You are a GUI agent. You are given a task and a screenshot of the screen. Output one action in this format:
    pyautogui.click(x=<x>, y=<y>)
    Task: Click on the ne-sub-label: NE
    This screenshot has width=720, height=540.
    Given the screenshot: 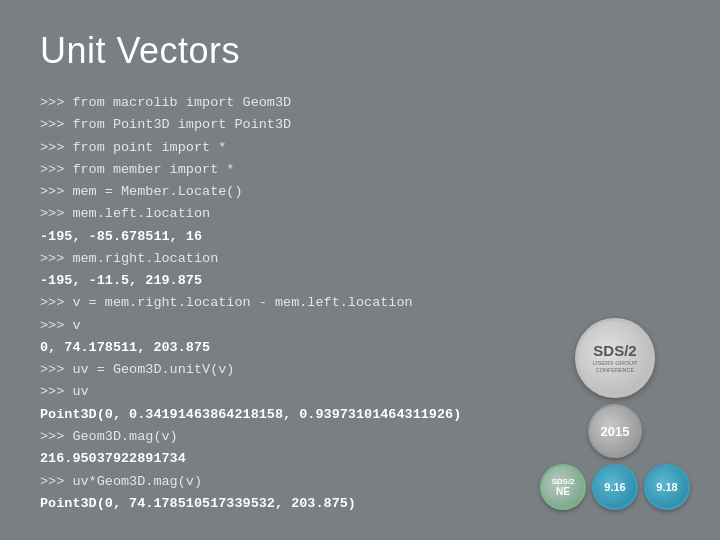 What is the action you would take?
    pyautogui.click(x=563, y=492)
    